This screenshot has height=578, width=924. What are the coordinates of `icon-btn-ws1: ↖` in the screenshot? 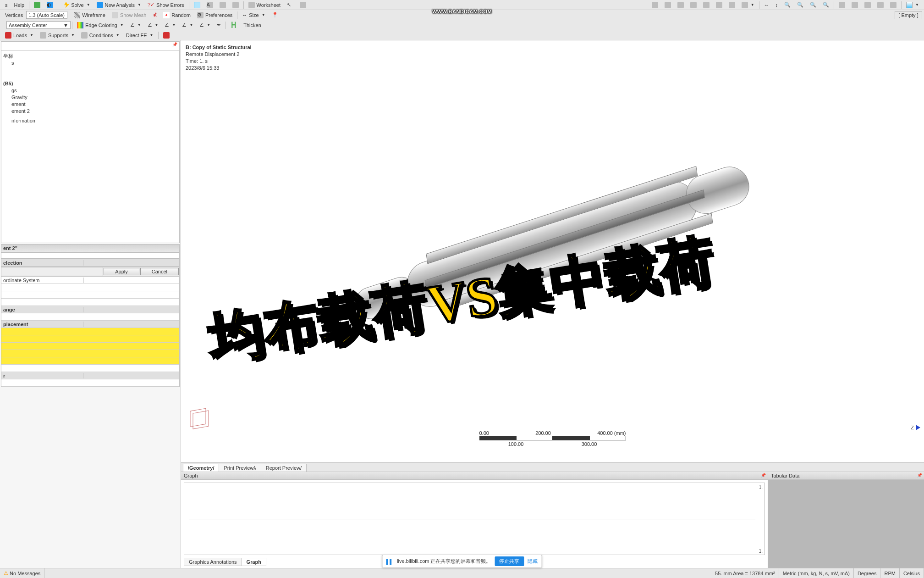 It's located at (290, 5).